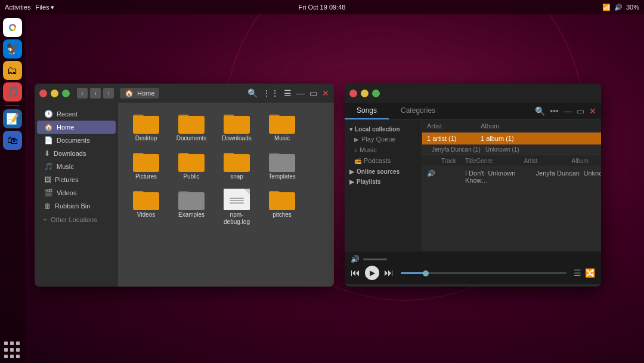  I want to click on sidebar-local-collection: ▾ Local collection, so click(383, 129).